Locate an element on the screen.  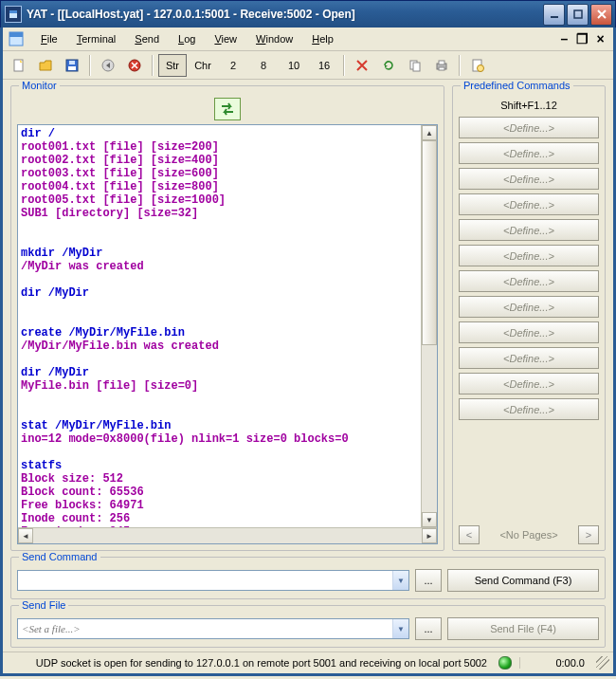
send-file-group: Send File ▼ ... Send File (F4) is located at coordinates (308, 626).